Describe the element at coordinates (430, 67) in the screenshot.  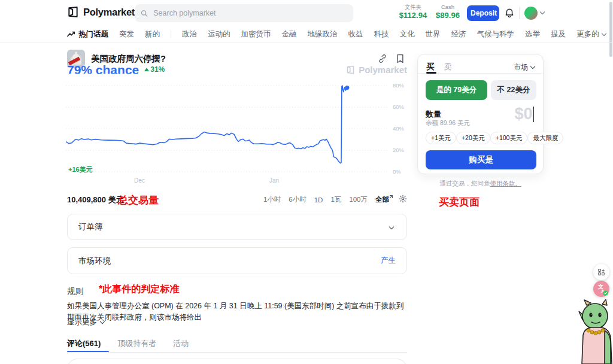
I see `buy-tab: 买` at that location.